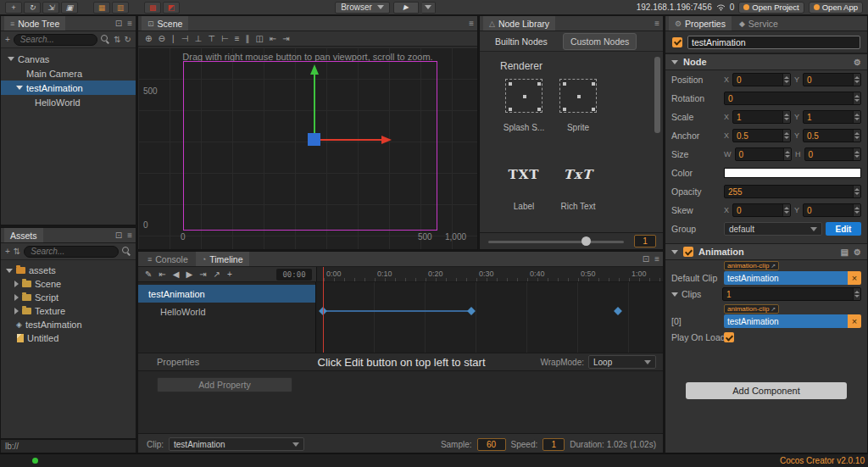 This screenshot has width=868, height=467. I want to click on node-search-input, so click(56, 40).